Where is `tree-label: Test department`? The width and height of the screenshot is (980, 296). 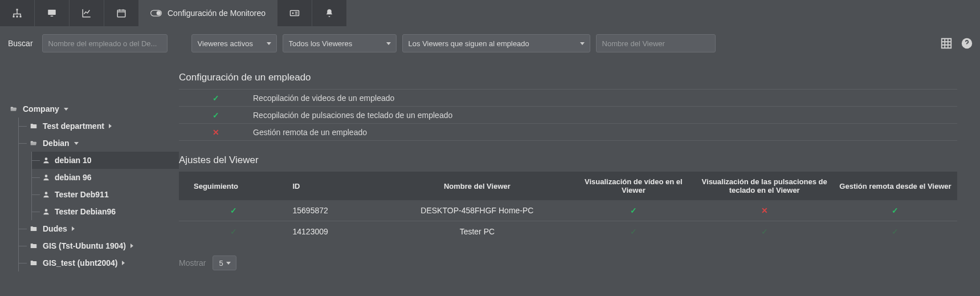
tree-label: Test department is located at coordinates (74, 126).